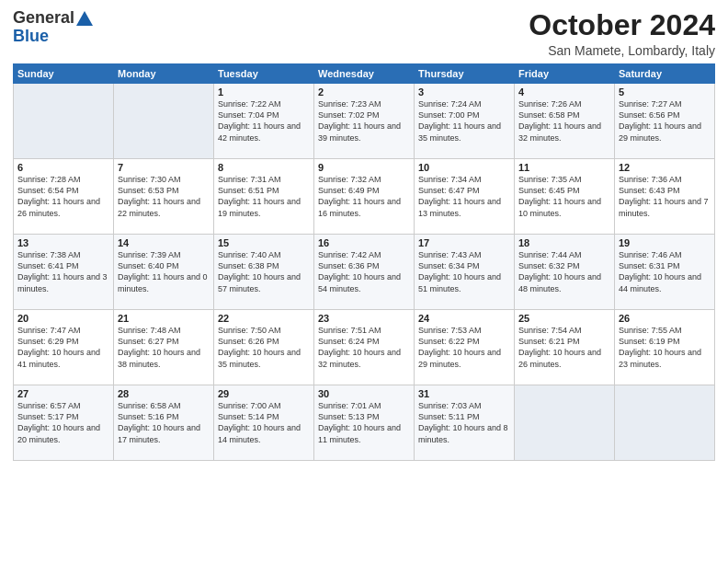 The height and width of the screenshot is (563, 728). I want to click on day-info: Sunrise: 7:31 AM Sunset: 6:51 PM Dayligh…, so click(264, 197).